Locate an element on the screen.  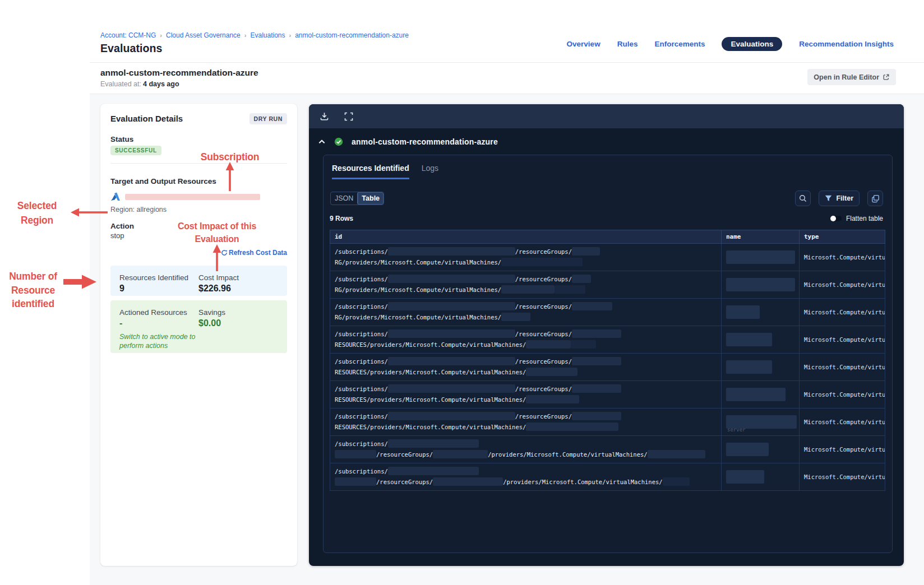
subheader-divider is located at coordinates (507, 94).